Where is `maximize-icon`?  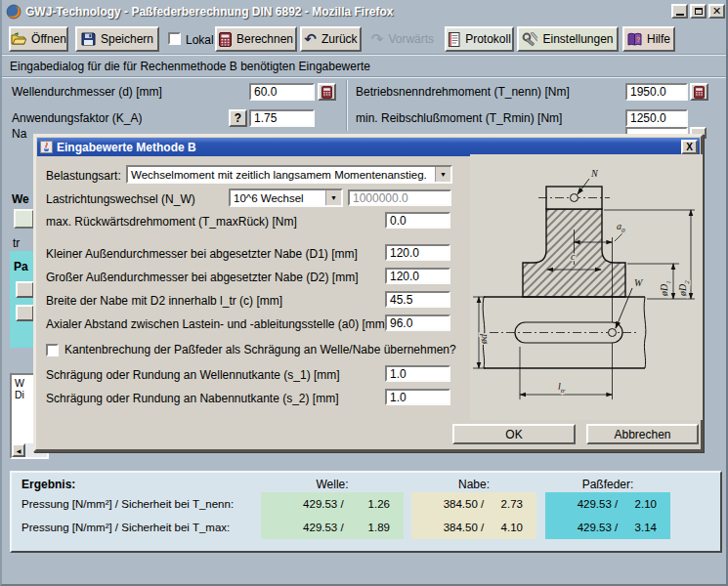 maximize-icon is located at coordinates (699, 12).